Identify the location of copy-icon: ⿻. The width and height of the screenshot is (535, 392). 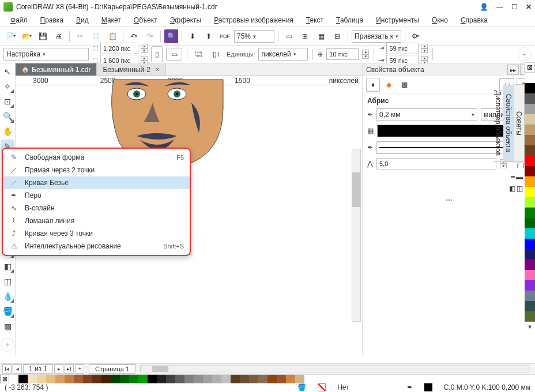
(96, 36).